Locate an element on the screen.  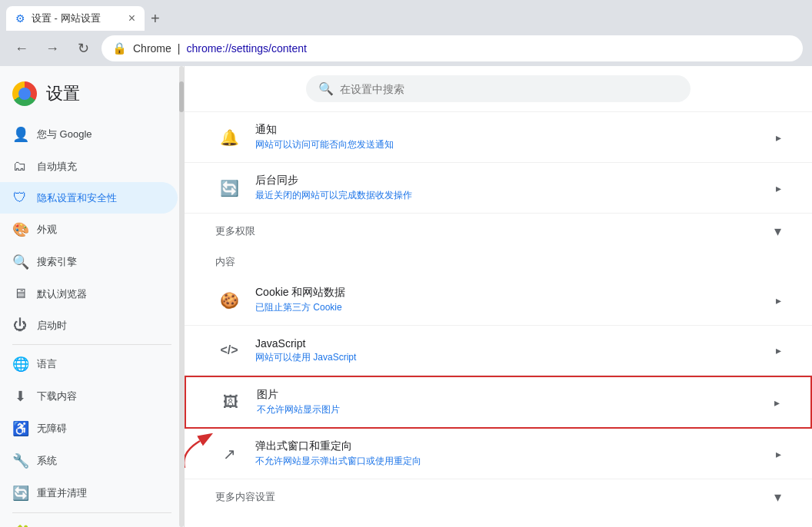
sidebar-label-system: 系统 is located at coordinates (47, 461).